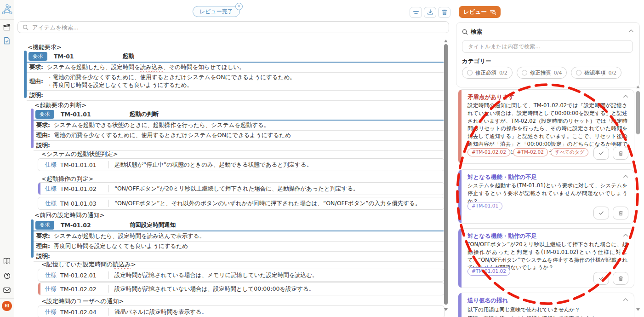 Image resolution: width=644 pixels, height=317 pixels. I want to click on spec-id: TM-01.02.04, so click(85, 312).